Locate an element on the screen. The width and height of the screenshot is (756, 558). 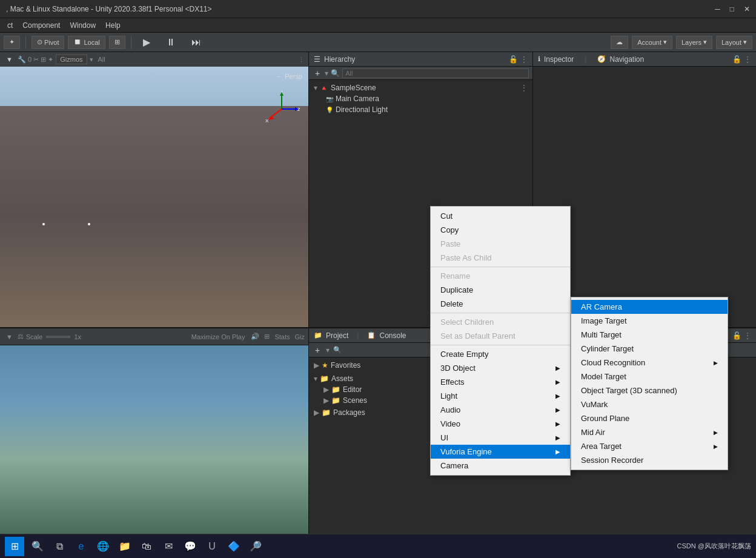
ctx-duplicate: Duplicate is located at coordinates (500, 290).